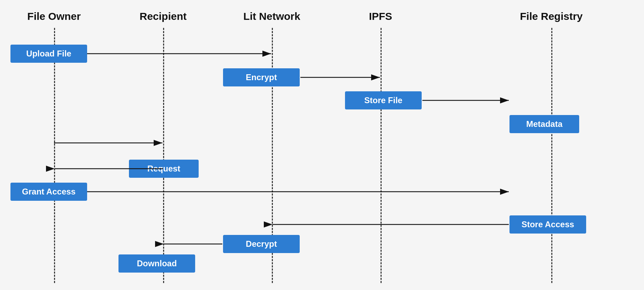 The height and width of the screenshot is (290, 644). Describe the element at coordinates (164, 169) in the screenshot. I see `request-box: Request` at that location.